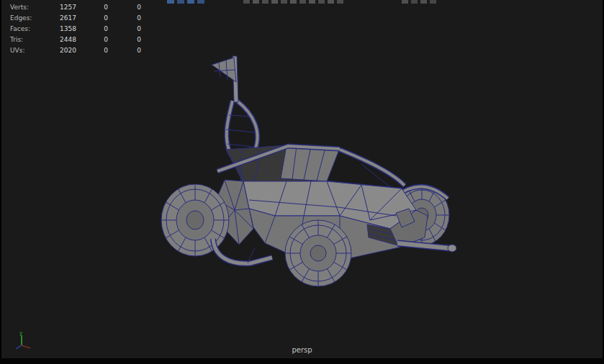 This screenshot has width=604, height=364. I want to click on hud-row-uvs: UVs: 2020 0 0, so click(76, 50).